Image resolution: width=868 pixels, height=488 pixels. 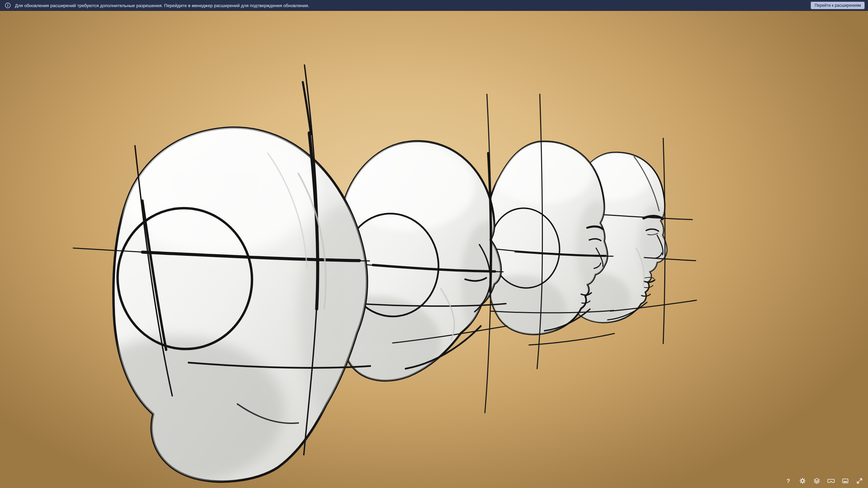 I want to click on info-icon, so click(x=8, y=5).